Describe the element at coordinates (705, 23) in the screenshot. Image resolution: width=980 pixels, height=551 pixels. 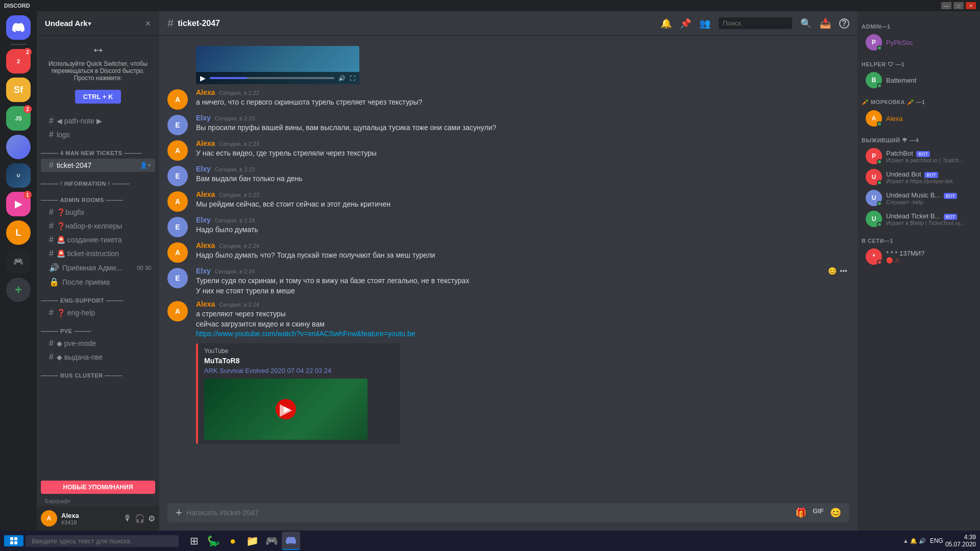
I see `members-icon: 👥` at that location.